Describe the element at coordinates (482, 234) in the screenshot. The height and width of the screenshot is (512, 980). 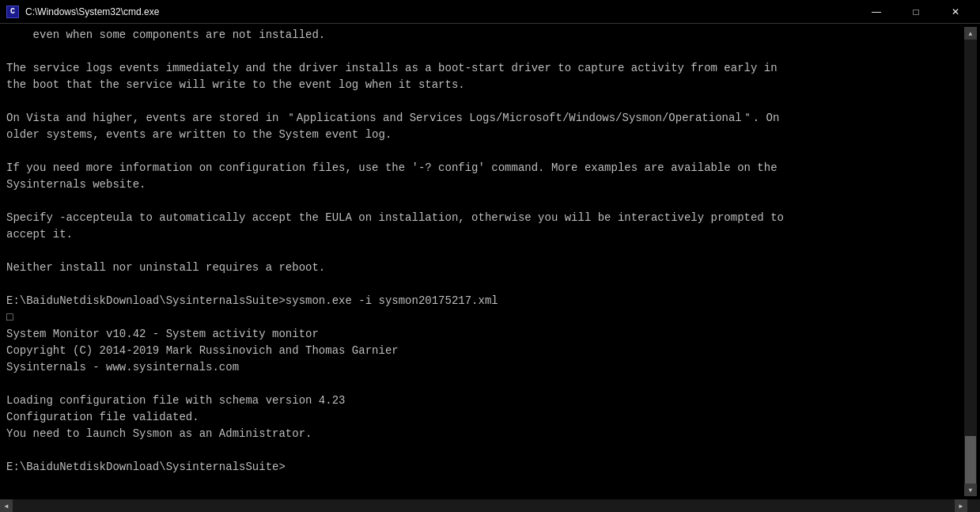
I see `console-line: accept it.` at that location.